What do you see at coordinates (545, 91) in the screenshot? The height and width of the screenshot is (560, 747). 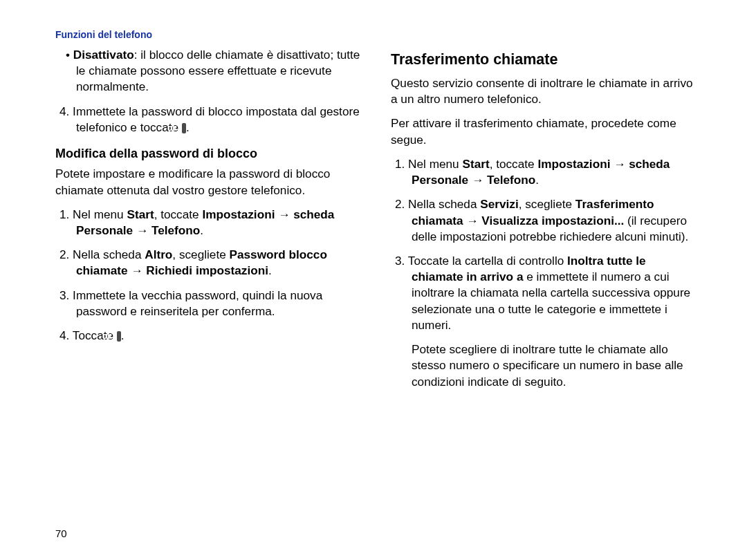 I see `right-intro: Questo servizio consente di inoltrare le…` at bounding box center [545, 91].